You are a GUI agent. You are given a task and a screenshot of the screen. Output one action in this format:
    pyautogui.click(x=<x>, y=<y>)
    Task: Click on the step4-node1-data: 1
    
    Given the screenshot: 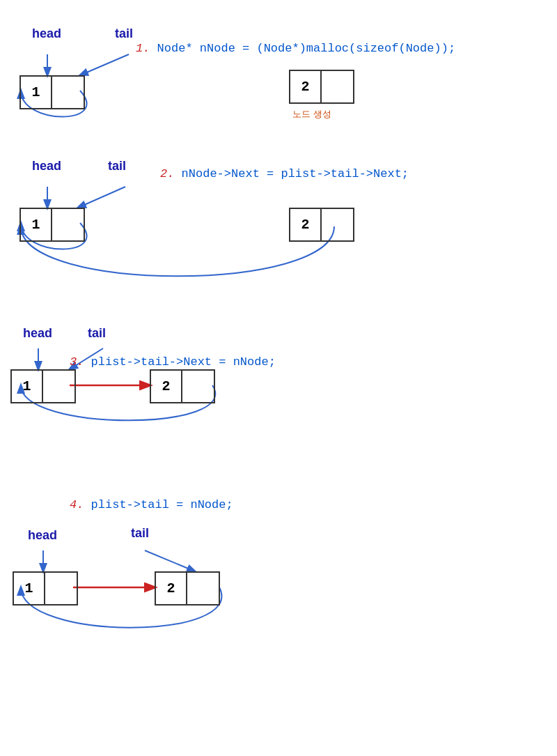 What is the action you would take?
    pyautogui.click(x=29, y=588)
    